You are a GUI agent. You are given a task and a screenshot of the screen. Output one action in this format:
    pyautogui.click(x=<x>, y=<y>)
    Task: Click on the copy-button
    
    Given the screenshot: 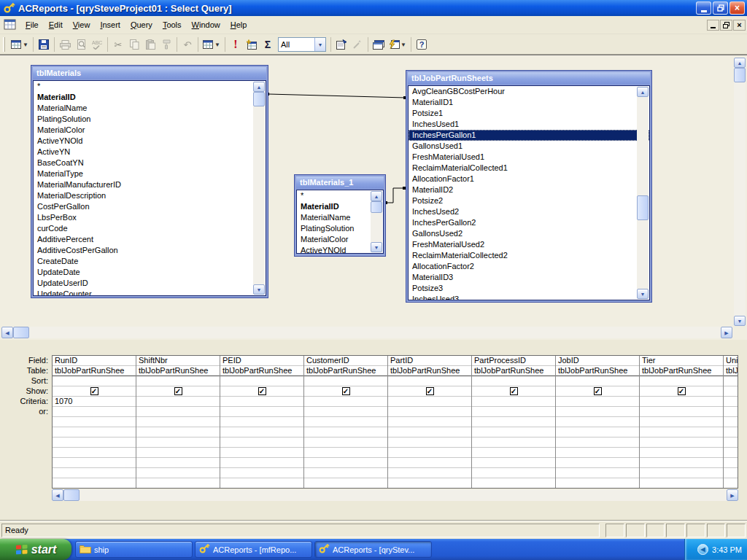 What is the action you would take?
    pyautogui.click(x=134, y=44)
    